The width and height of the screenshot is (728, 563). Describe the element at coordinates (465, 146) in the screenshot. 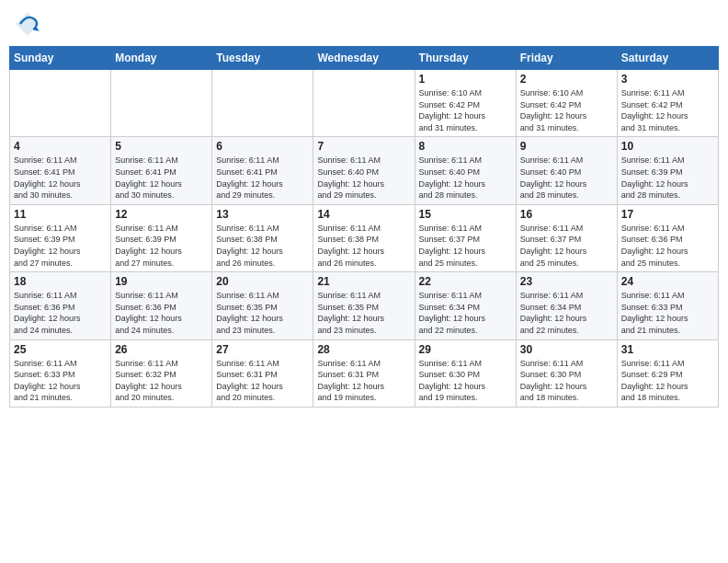

I see `day-number: 8` at that location.